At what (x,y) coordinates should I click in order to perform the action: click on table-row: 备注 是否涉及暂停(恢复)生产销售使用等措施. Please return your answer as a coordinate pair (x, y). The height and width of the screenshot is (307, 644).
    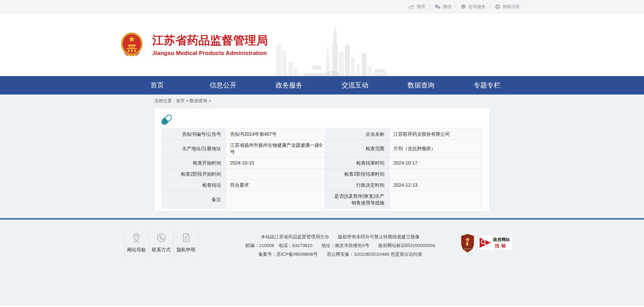
    Looking at the image, I should click on (322, 200).